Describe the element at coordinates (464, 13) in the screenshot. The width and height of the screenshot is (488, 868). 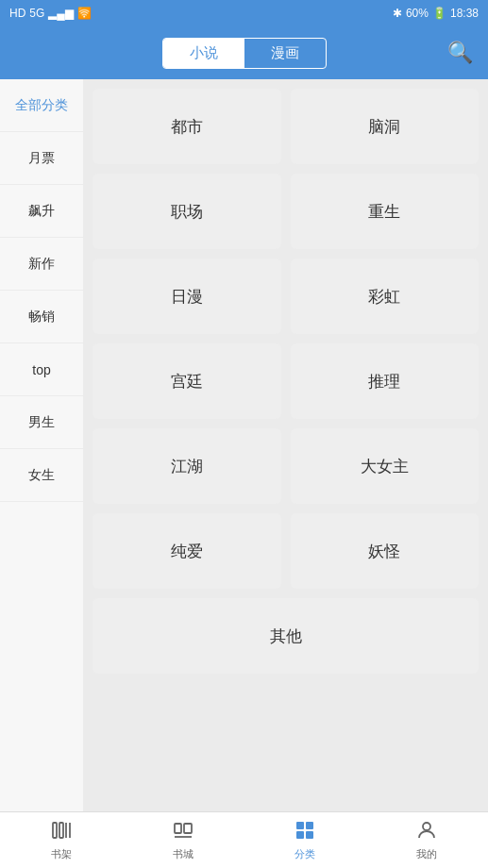
I see `time-display: 18:38` at that location.